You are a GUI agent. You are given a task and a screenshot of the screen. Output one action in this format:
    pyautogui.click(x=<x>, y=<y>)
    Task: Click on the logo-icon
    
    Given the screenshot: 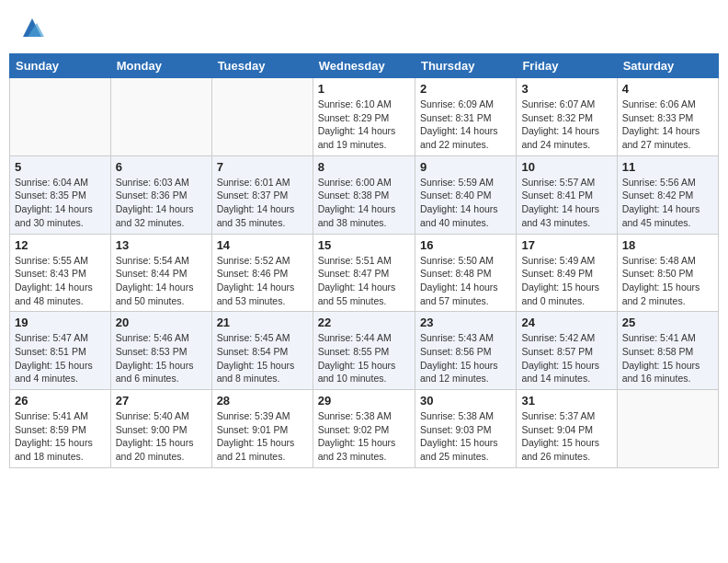 What is the action you would take?
    pyautogui.click(x=32, y=28)
    